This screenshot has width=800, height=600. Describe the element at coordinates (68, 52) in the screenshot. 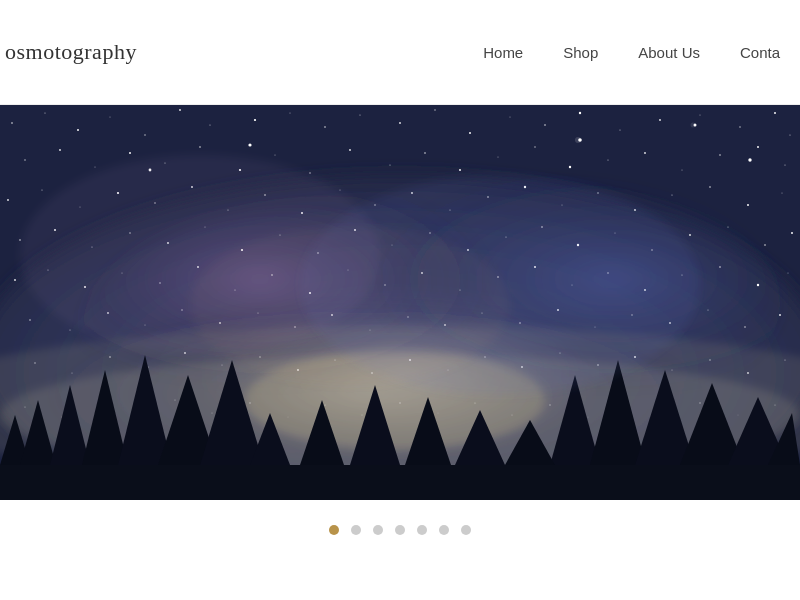

I see `site-logo: osmotography` at that location.